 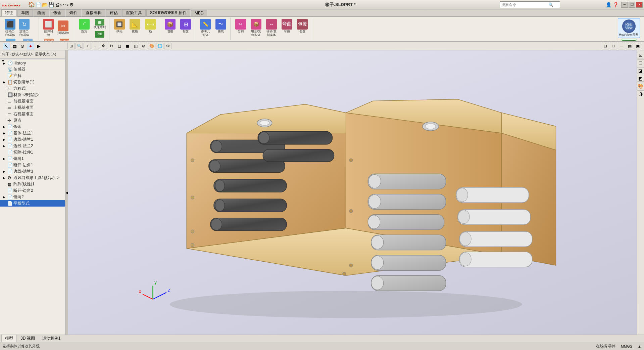 What do you see at coordinates (160, 46) in the screenshot?
I see `scene-button: 🌐` at bounding box center [160, 46].